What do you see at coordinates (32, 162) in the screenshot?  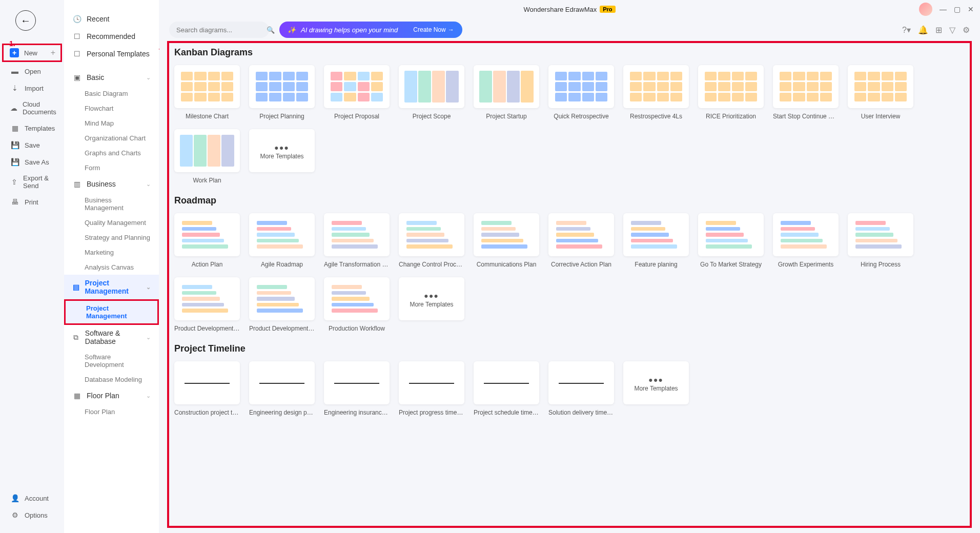 I see `nav-save-as: 💾 Save As` at bounding box center [32, 162].